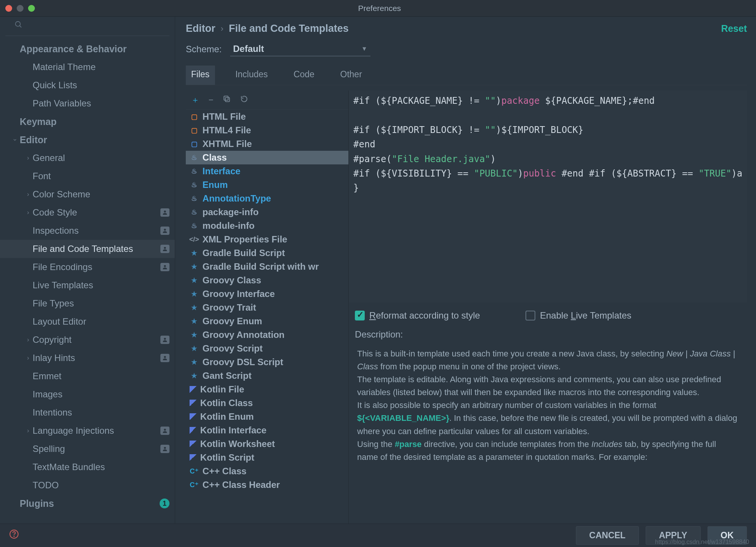 The image size is (756, 547). What do you see at coordinates (200, 75) in the screenshot?
I see `tab-files: Files` at bounding box center [200, 75].